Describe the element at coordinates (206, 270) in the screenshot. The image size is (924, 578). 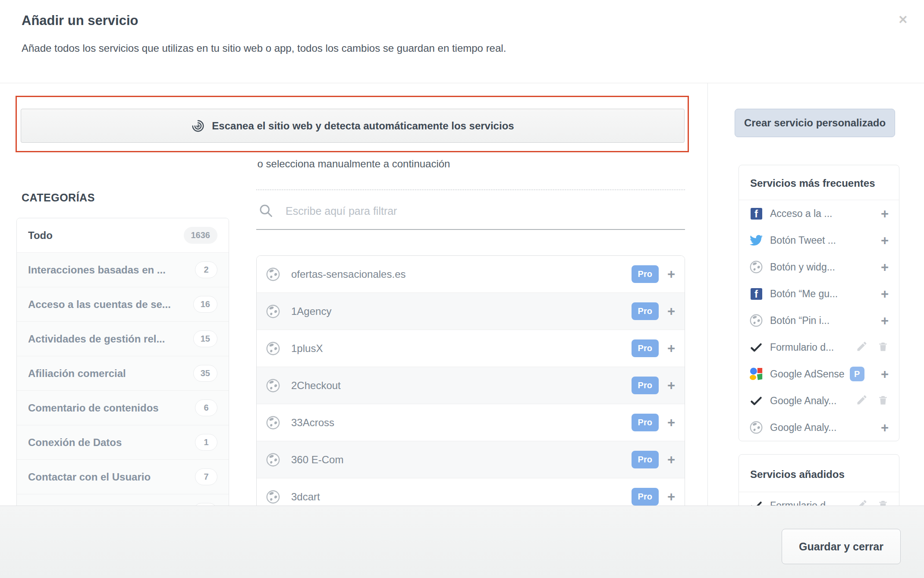
I see `category-count-badge: 2` at that location.